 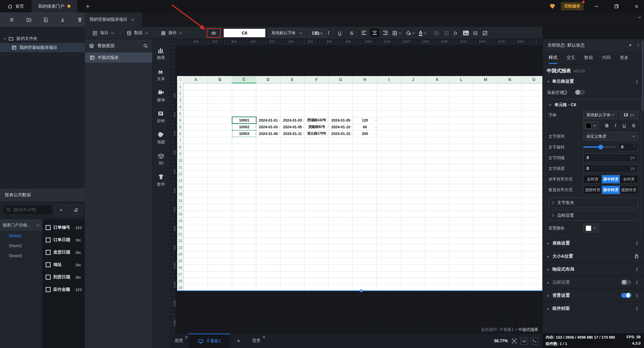 I want to click on field-row: 到货日期Str., so click(x=64, y=277).